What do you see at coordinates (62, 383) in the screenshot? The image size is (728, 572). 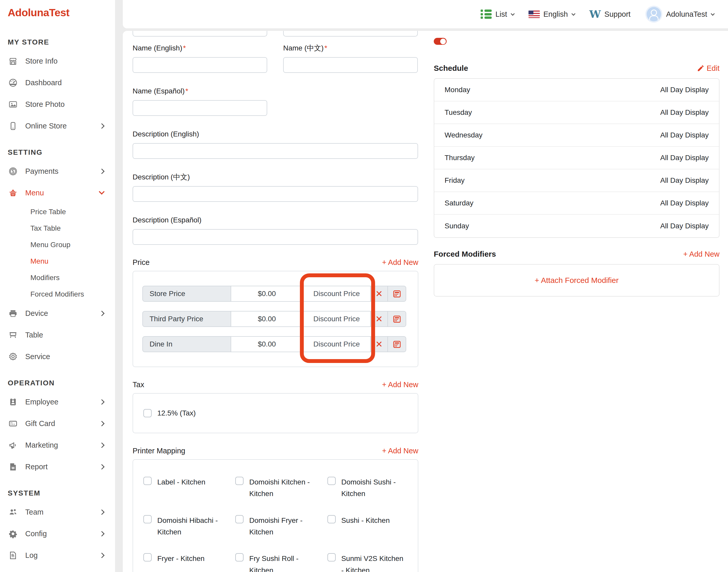 I see `sidebar-section-operation: OPERATION` at bounding box center [62, 383].